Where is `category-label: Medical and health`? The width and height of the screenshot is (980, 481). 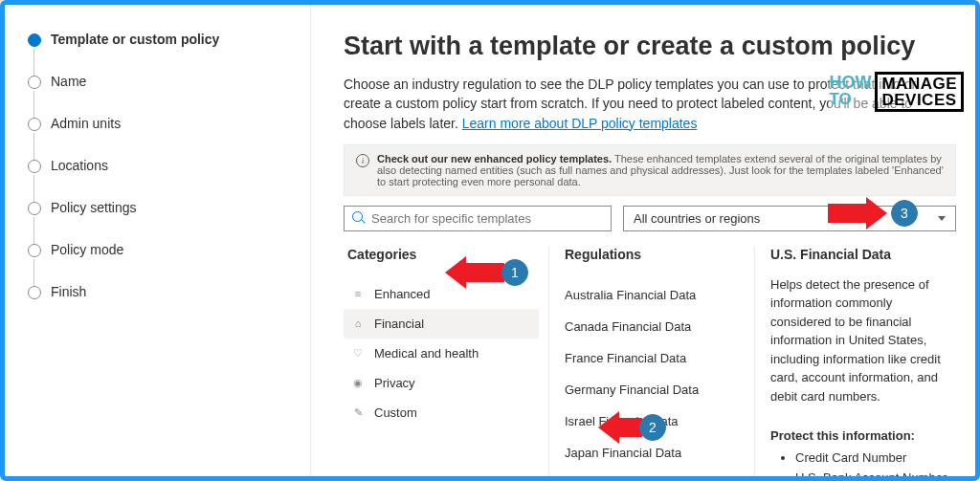 category-label: Medical and health is located at coordinates (427, 354).